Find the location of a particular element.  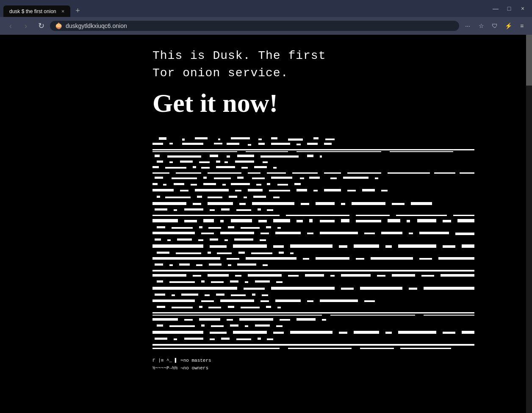

reload-button: ↻ is located at coordinates (41, 26).